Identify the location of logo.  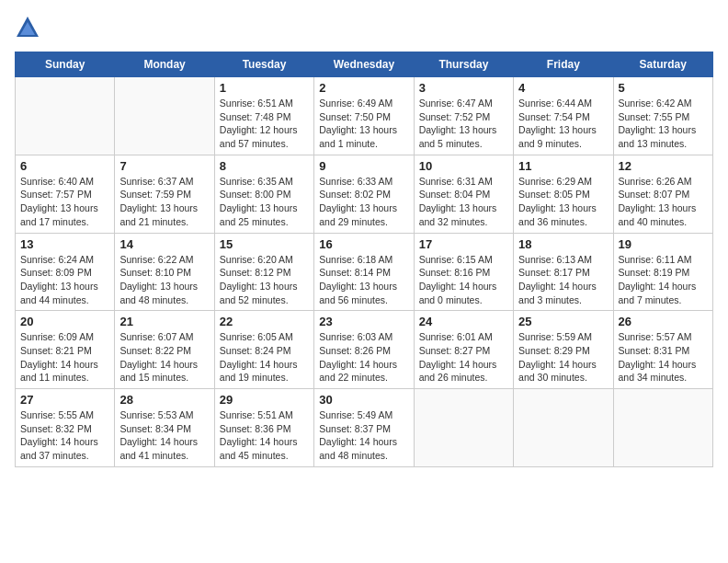
(29, 28).